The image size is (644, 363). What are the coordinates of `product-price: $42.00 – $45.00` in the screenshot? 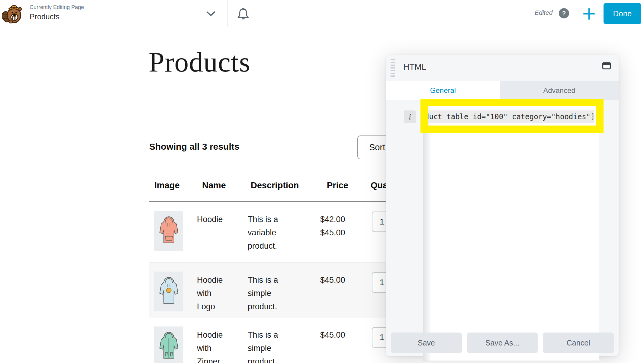 It's located at (337, 226).